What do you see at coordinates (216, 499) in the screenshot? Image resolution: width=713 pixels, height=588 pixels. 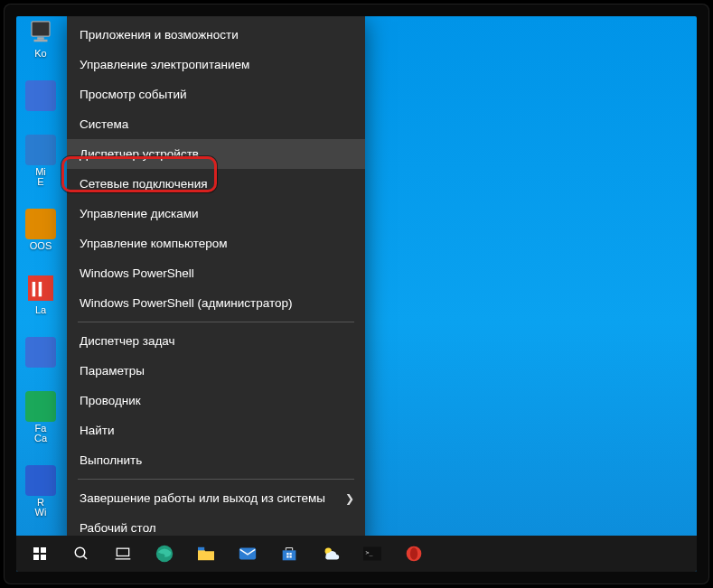 I see `menu-item: Завершение работы или выход из системы❯` at bounding box center [216, 499].